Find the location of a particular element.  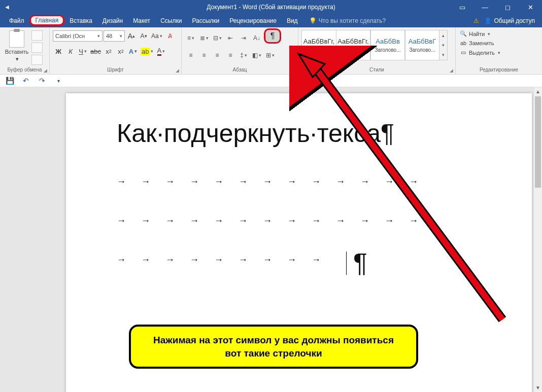

group-paragraph: ≡▾ ≣▾ ⊟▾ ⇤ ⇥ A↓ ¶ ≡ ≡ ≡ ≡ ‡▾ ◧▾ ⊞▾ Абзац… is located at coordinates (240, 51).